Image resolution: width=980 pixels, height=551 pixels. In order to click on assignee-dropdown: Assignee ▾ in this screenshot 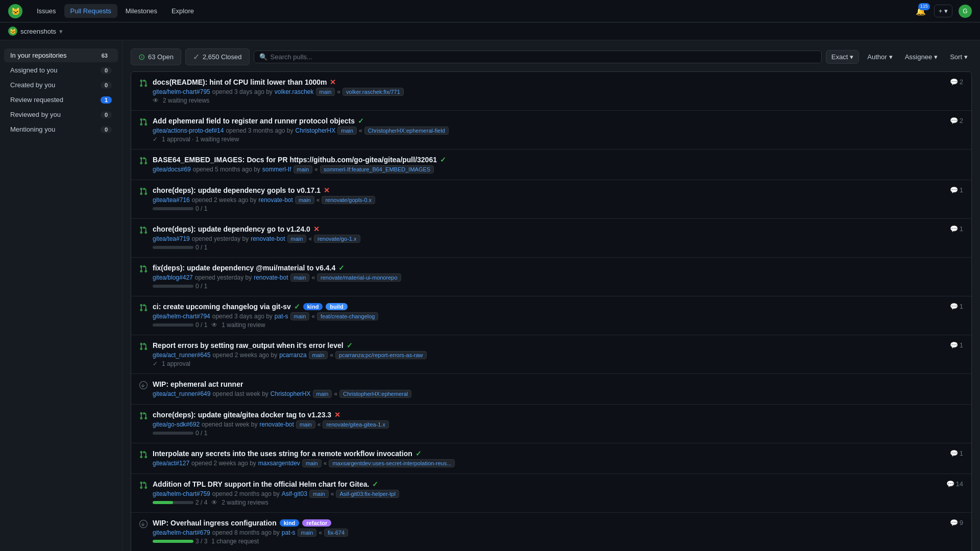, I will do `click(921, 57)`.